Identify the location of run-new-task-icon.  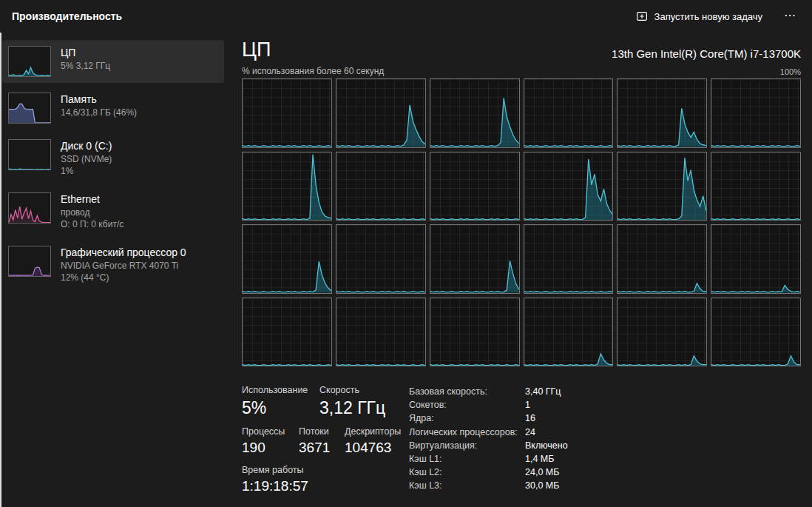
(642, 16).